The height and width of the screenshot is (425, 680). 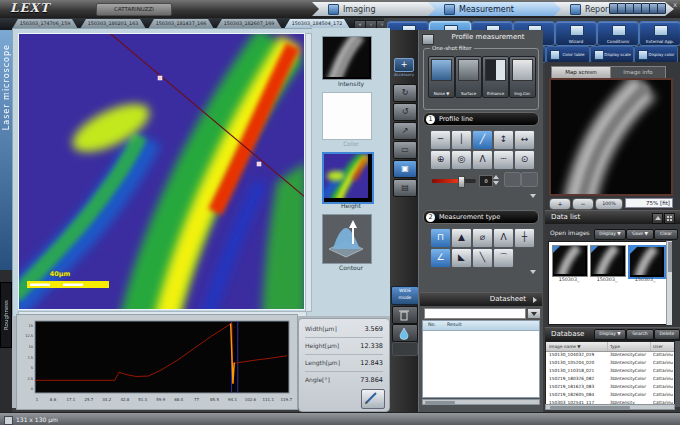 I want to click on close-button: x, so click(x=675, y=5).